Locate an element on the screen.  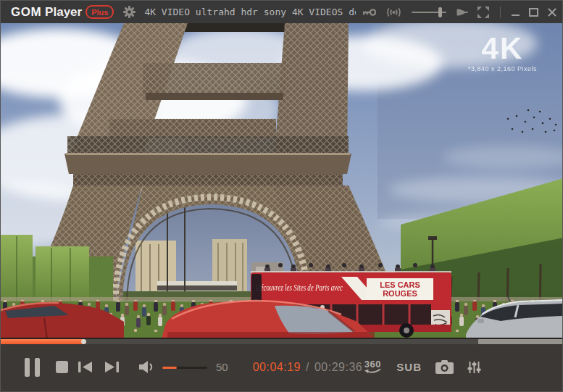
settings-gear-icon is located at coordinates (129, 12).